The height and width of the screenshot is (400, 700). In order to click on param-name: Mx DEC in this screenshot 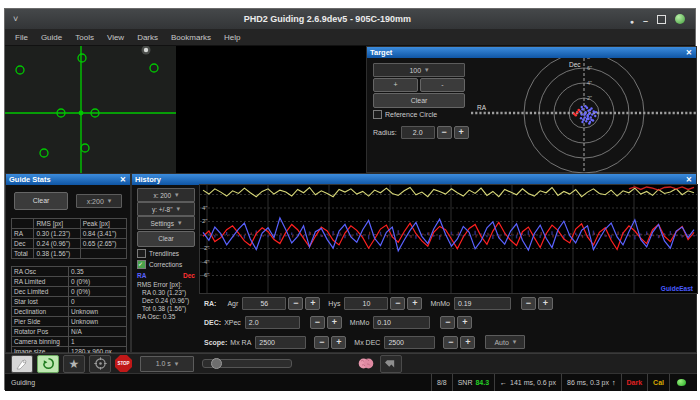, I will do `click(367, 342)`.